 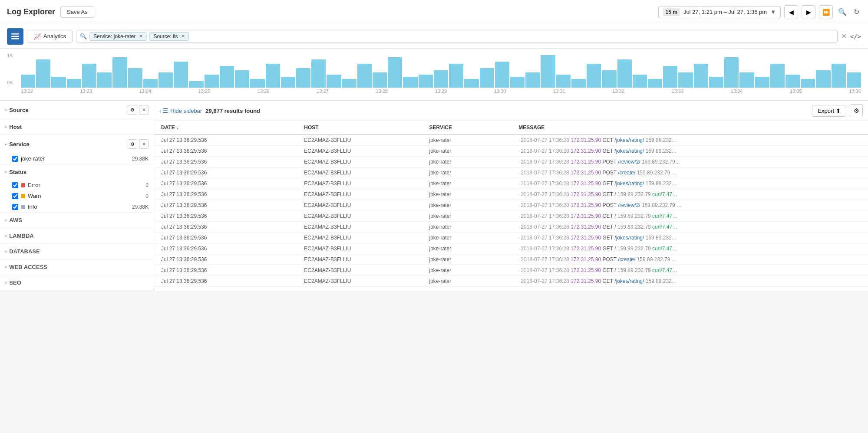 What do you see at coordinates (856, 12) in the screenshot?
I see `refresh-icon-button: ↻` at bounding box center [856, 12].